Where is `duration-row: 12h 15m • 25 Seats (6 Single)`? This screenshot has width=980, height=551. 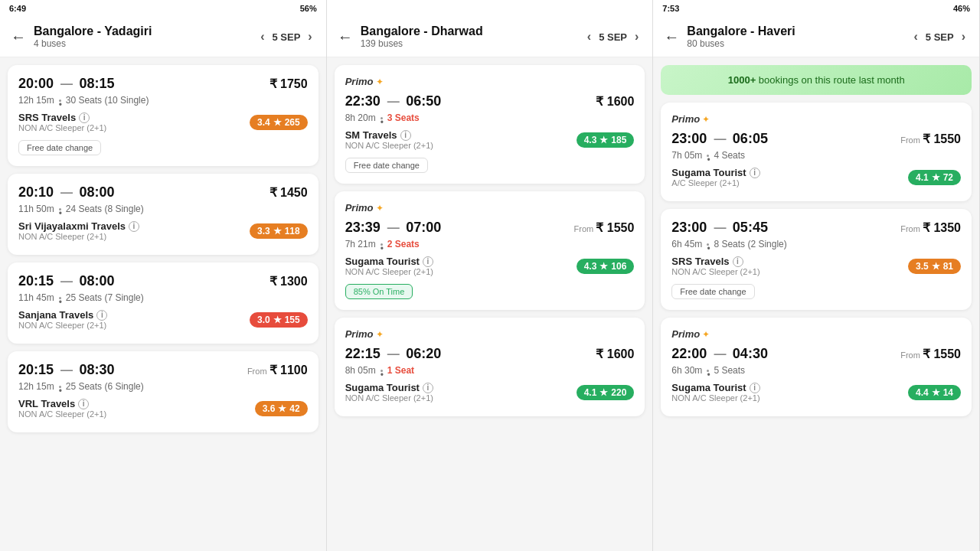
duration-row: 12h 15m • 25 Seats (6 Single) is located at coordinates (163, 386).